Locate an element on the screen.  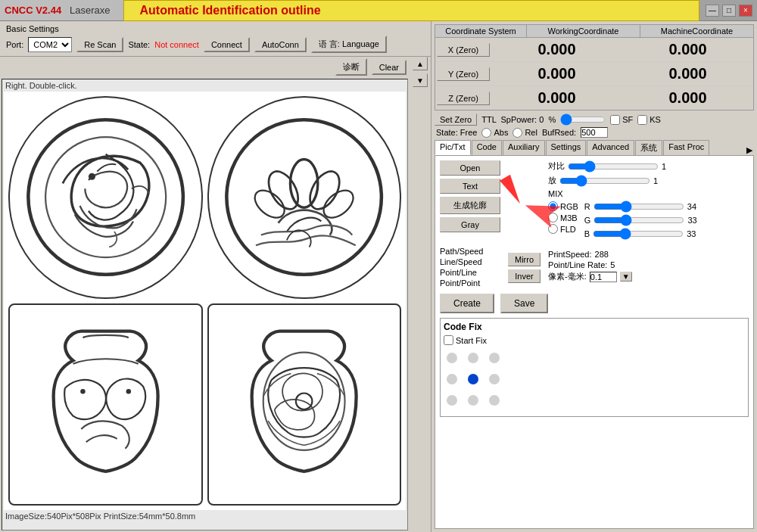
brightness-slider is located at coordinates (605, 181).